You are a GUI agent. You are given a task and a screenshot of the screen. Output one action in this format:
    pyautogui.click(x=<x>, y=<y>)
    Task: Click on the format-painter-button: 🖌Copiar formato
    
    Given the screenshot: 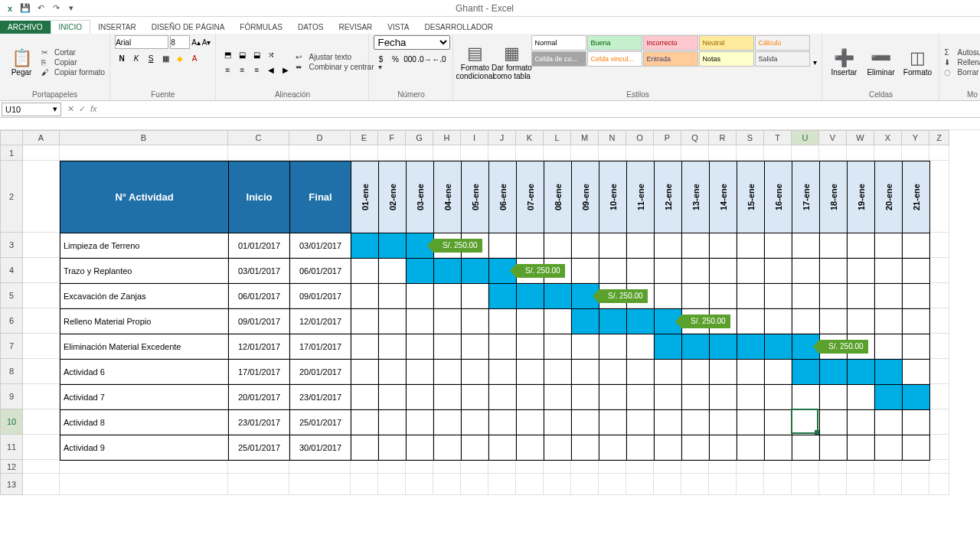 What is the action you would take?
    pyautogui.click(x=74, y=72)
    